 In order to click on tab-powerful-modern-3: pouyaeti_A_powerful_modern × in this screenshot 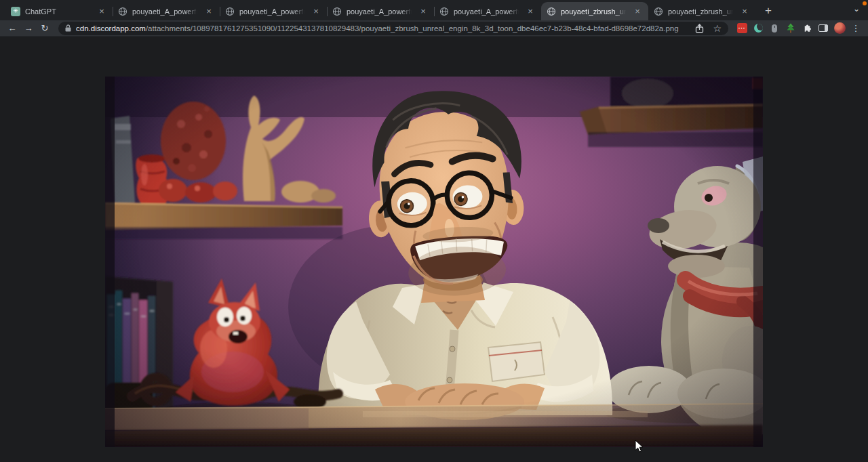, I will do `click(380, 11)`.